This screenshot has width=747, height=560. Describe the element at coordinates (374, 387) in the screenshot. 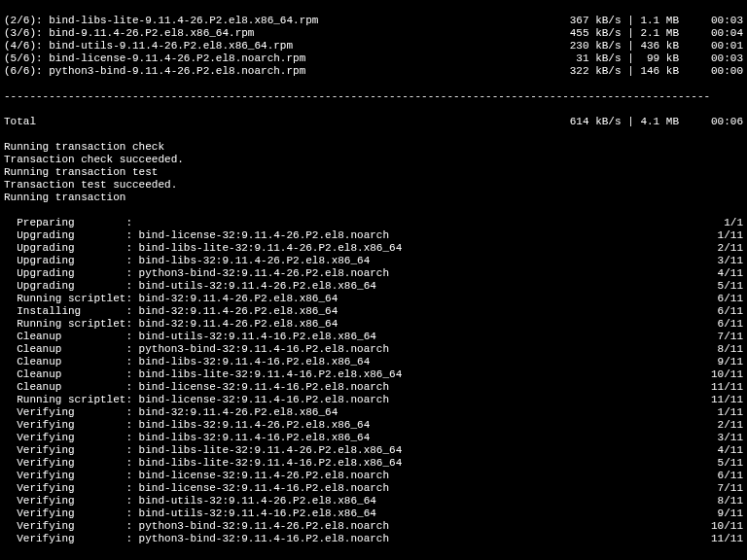

I see `transaction-step-row: Cleanup : bind-license-32:9.11.4-16.P2.e…` at that location.